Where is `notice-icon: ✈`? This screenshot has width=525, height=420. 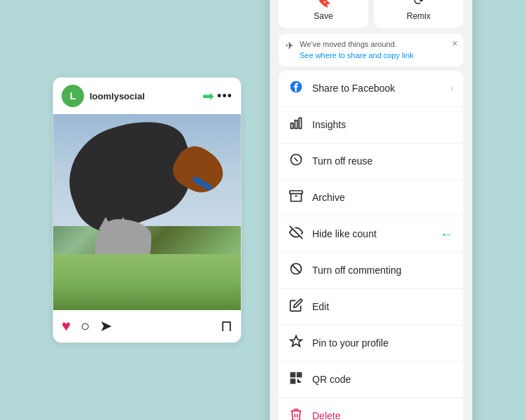 notice-icon: ✈ is located at coordinates (290, 46).